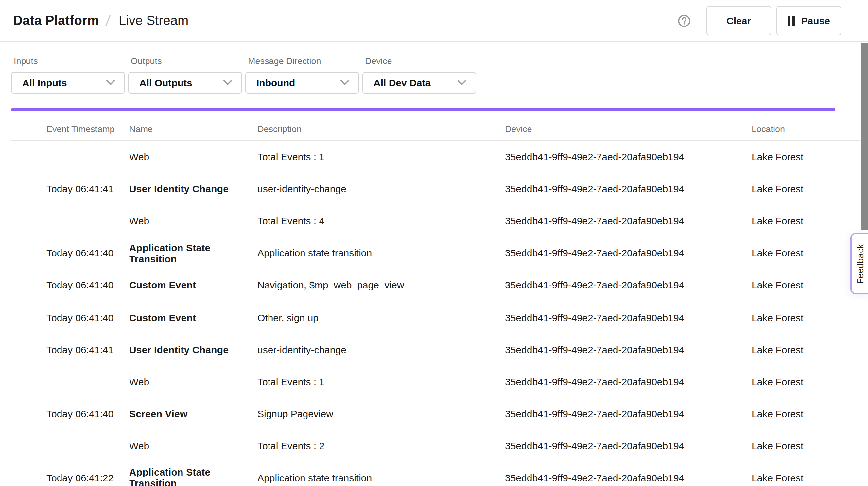 The height and width of the screenshot is (486, 868). Describe the element at coordinates (56, 21) in the screenshot. I see `breadcrumb-data-platform: Data Platform` at that location.